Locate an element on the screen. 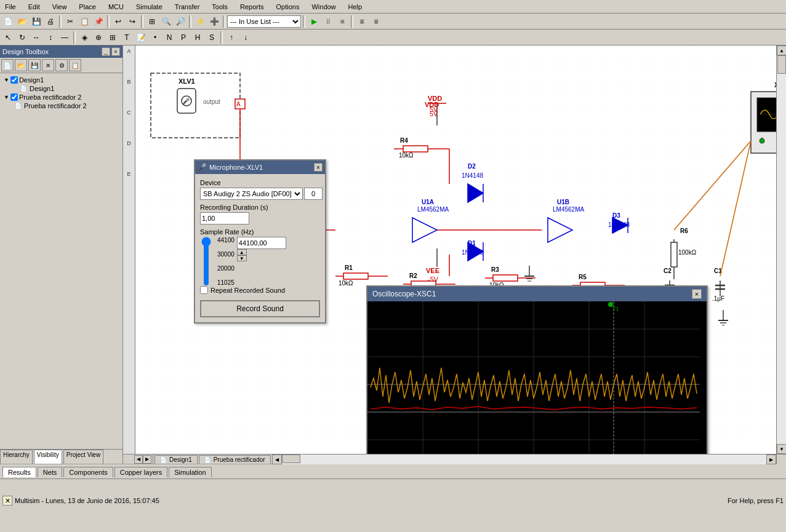  tb-zoom-full: ⊞ is located at coordinates (152, 22).